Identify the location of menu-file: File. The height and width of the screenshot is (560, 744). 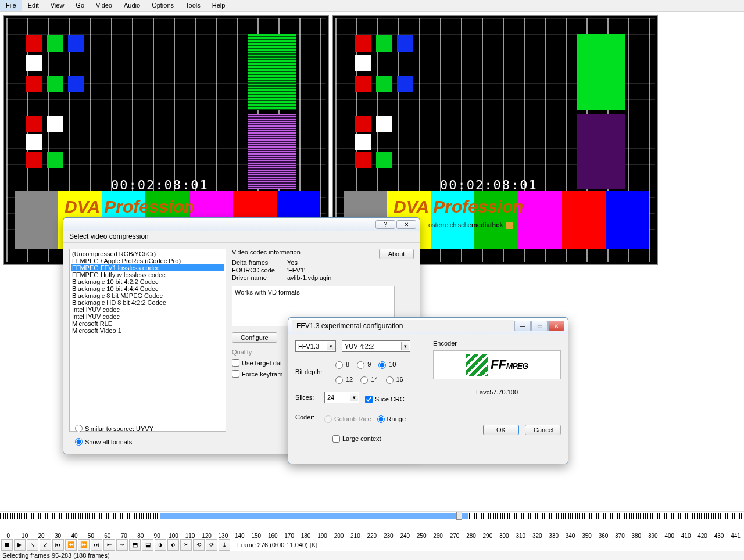
(11, 6).